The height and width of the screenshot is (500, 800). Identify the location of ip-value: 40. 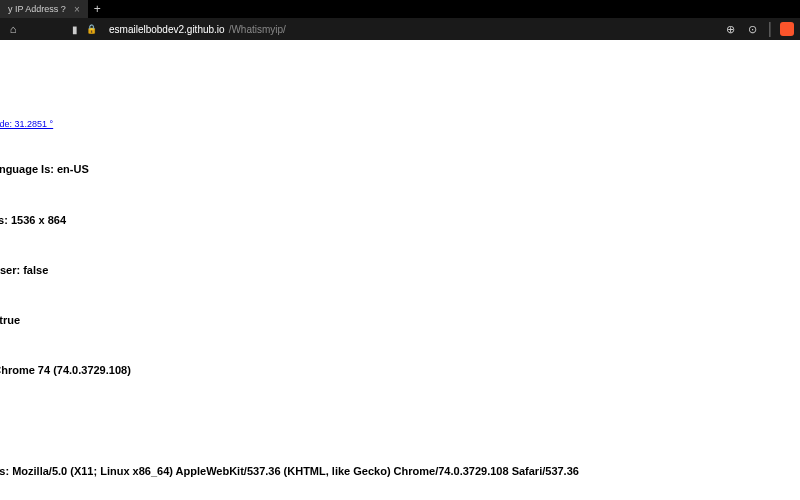
(400, 75).